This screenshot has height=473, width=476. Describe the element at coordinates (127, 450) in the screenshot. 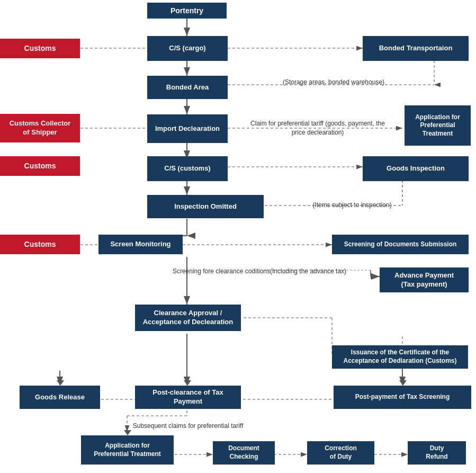

I see `app-preferential2-box: Application for Preferential Treatment` at that location.